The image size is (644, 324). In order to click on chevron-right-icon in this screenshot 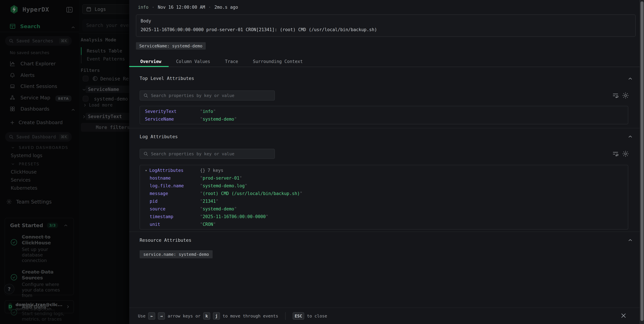, I will do `click(85, 105)`.